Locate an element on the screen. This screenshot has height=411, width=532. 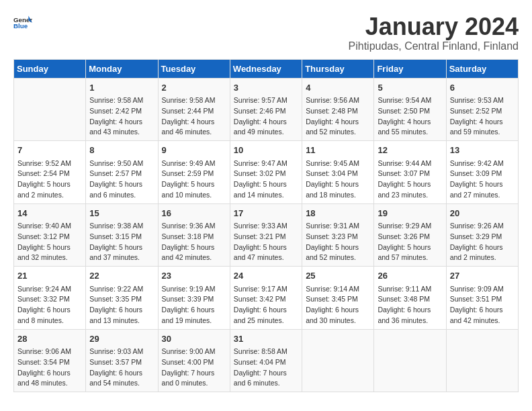
logo-icon: General Blue is located at coordinates (23, 23).